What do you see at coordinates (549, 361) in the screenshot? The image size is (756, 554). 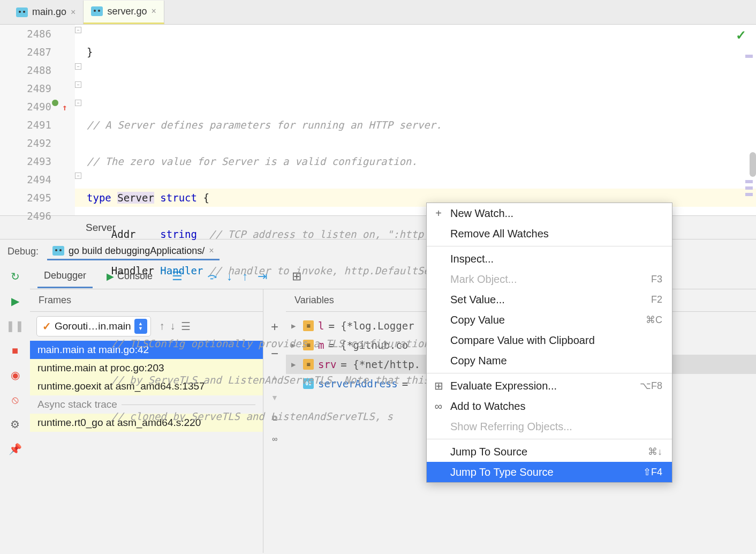 I see `menu-copy-name: Copy Name` at bounding box center [549, 361].